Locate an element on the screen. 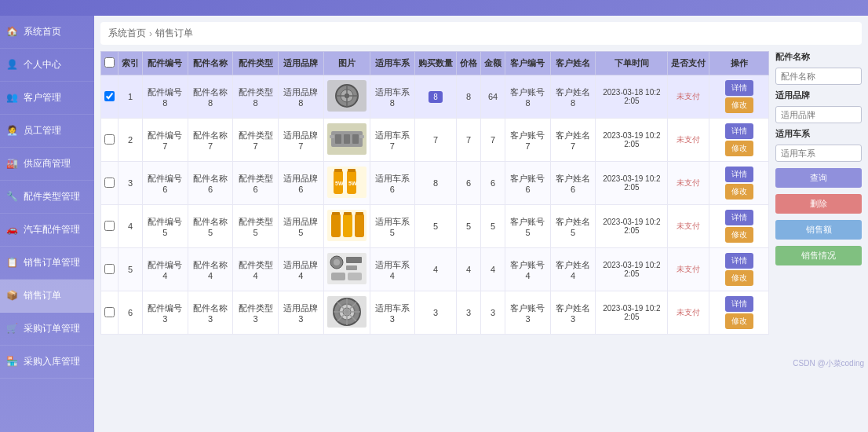 This screenshot has height=432, width=868. sidebar-item-sales-orders: 📋 销售订单管理 is located at coordinates (47, 263).